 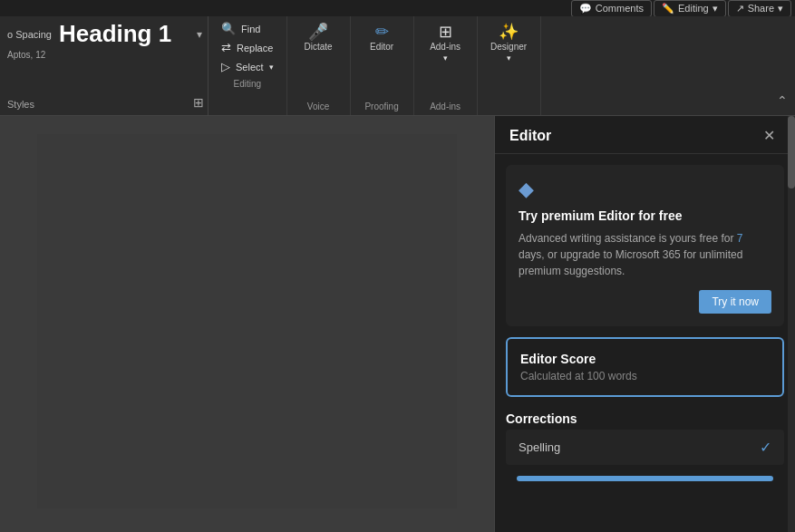 I want to click on find-icon: 🔍, so click(x=228, y=29).